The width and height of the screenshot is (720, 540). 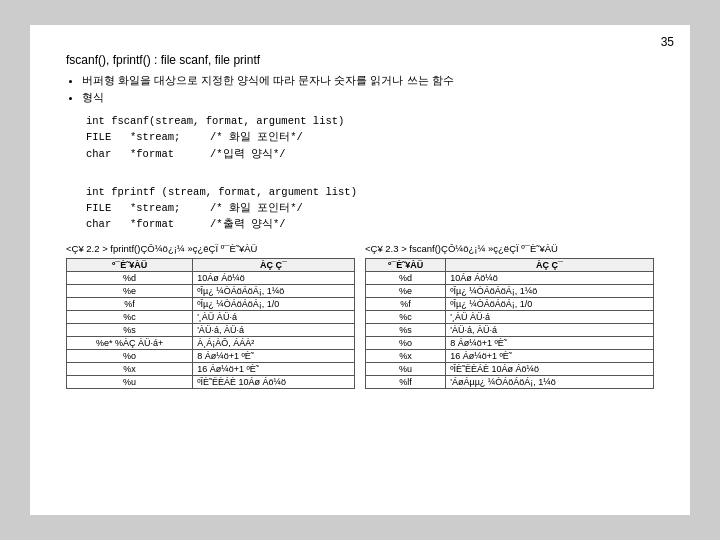 What do you see at coordinates (510, 316) in the screenshot?
I see `right-table-container: <Ç¥ 2.3 > fscanf()ÇÔ¼ö¿¡¼ »ç¿ëÇÏ º¯È˜¥ÀÜ…` at bounding box center [510, 316].